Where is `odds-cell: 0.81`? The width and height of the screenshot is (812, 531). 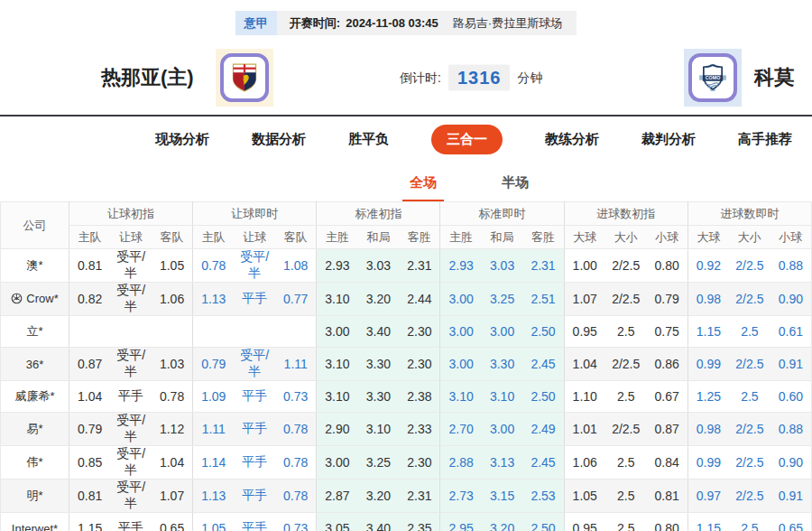 odds-cell: 0.81 is located at coordinates (90, 266).